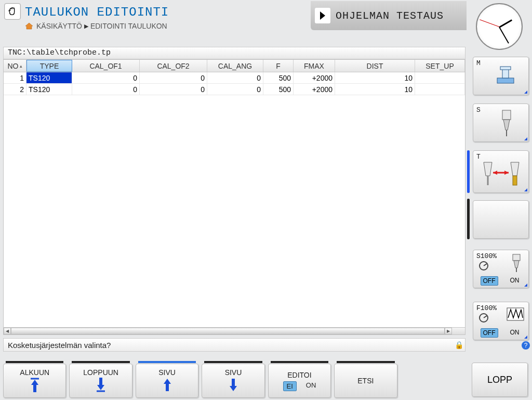 The width and height of the screenshot is (532, 400). I want to click on clock-icon, so click(500, 28).